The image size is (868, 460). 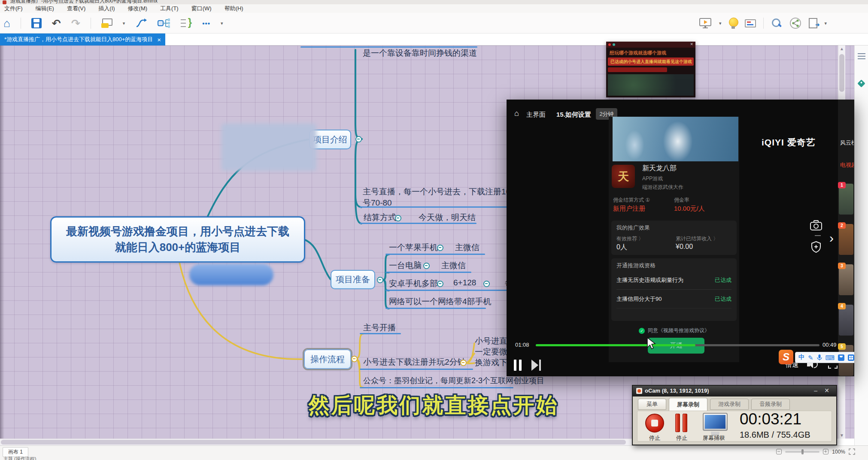 I want to click on presentation-icon, so click(x=705, y=23).